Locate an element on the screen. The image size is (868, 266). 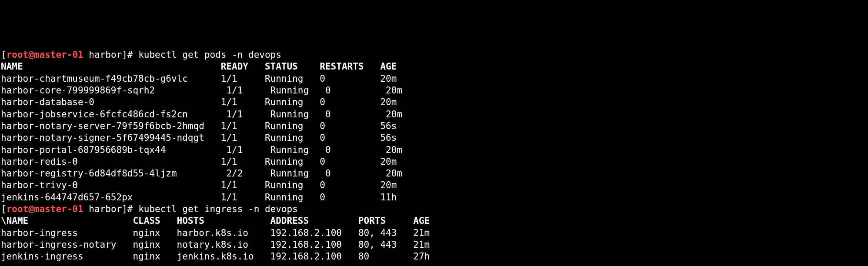
table-row: harbor-notary-signer-5f67499445-ndqgt 1/… is located at coordinates (199, 138).